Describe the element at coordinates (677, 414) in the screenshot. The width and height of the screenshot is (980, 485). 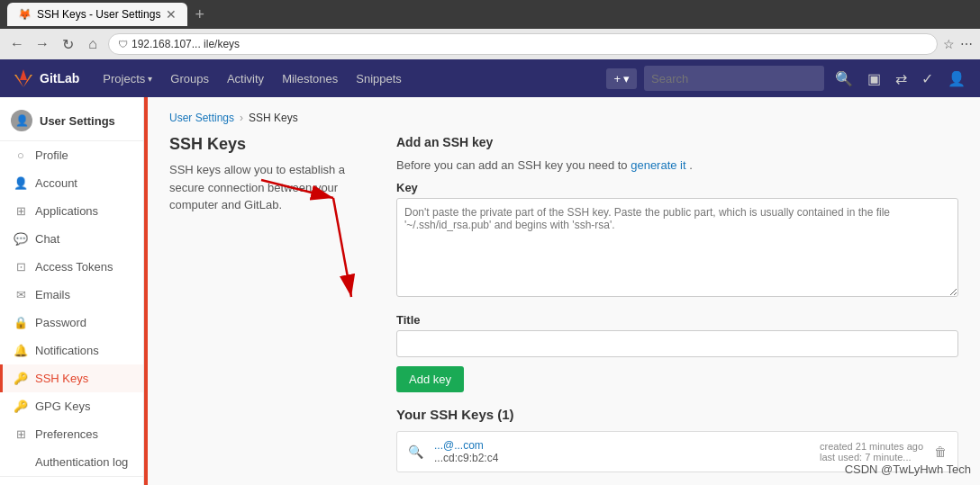
I see `your-keys-title: Your SSH Keys (1)` at that location.